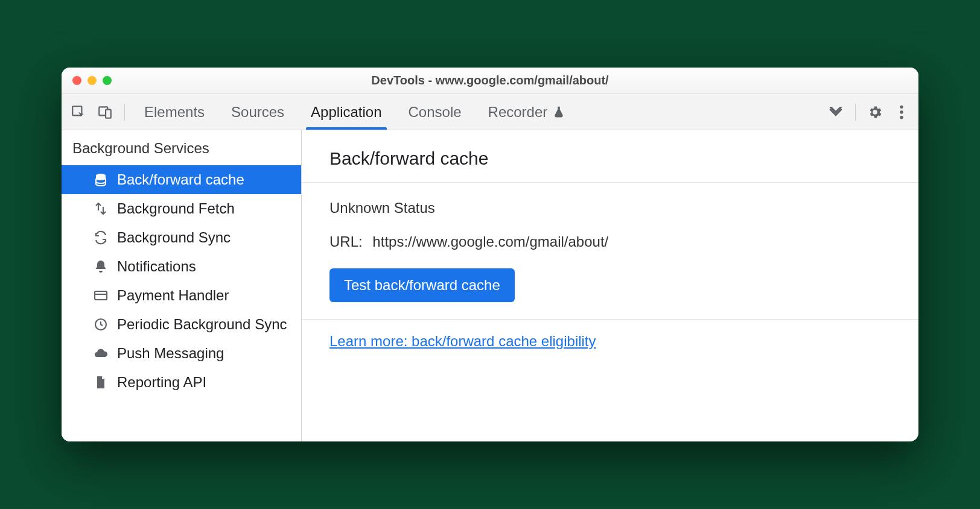 This screenshot has width=980, height=509. Describe the element at coordinates (559, 112) in the screenshot. I see `flask-icon` at that location.